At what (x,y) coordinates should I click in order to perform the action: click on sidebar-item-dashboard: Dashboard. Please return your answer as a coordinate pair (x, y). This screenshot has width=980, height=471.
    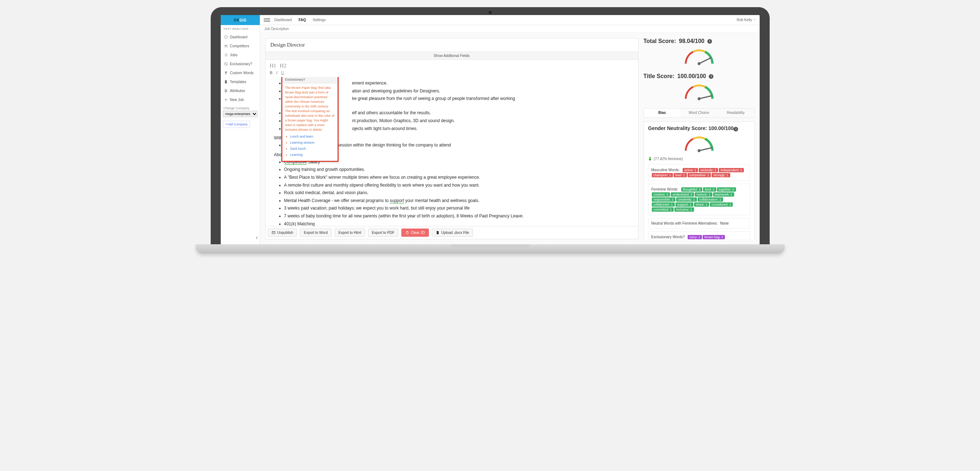
    Looking at the image, I should click on (240, 37).